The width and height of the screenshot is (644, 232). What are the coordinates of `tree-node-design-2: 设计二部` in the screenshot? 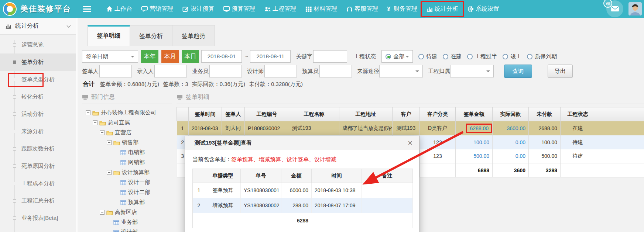 It's located at (127, 193).